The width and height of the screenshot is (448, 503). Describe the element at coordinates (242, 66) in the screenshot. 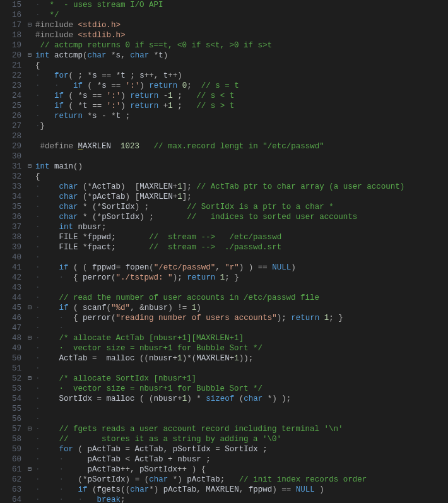

I see `code-line: {` at that location.